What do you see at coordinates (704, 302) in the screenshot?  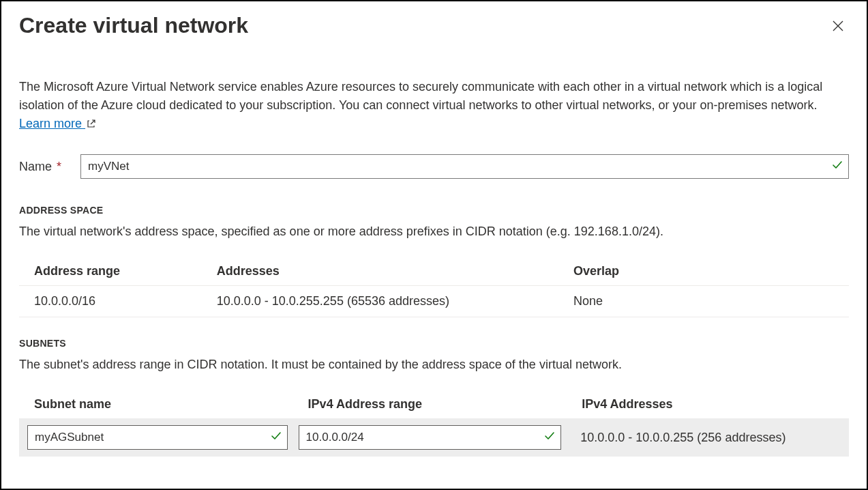 I see `cell-overlap: None` at bounding box center [704, 302].